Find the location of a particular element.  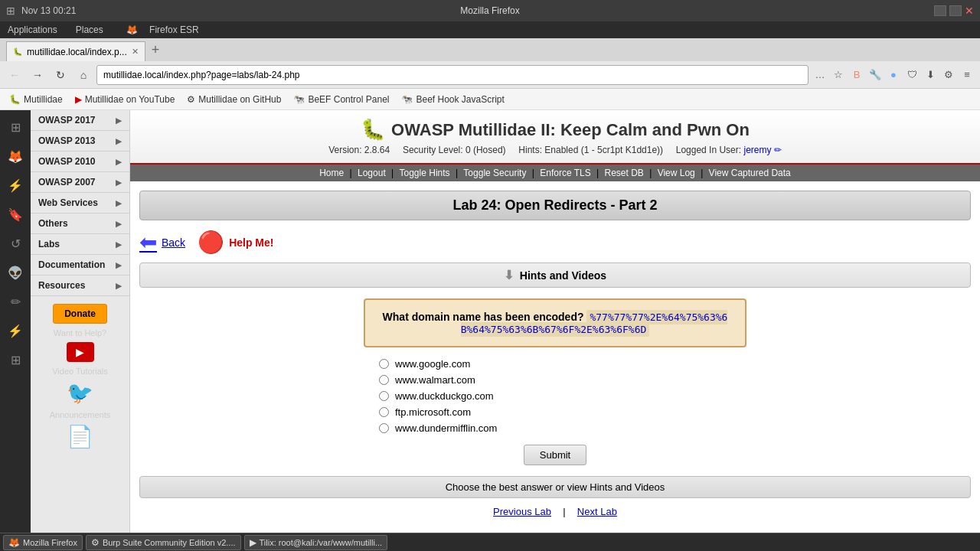

sidebar-bookmark-icon: 🔖 is located at coordinates (15, 214).